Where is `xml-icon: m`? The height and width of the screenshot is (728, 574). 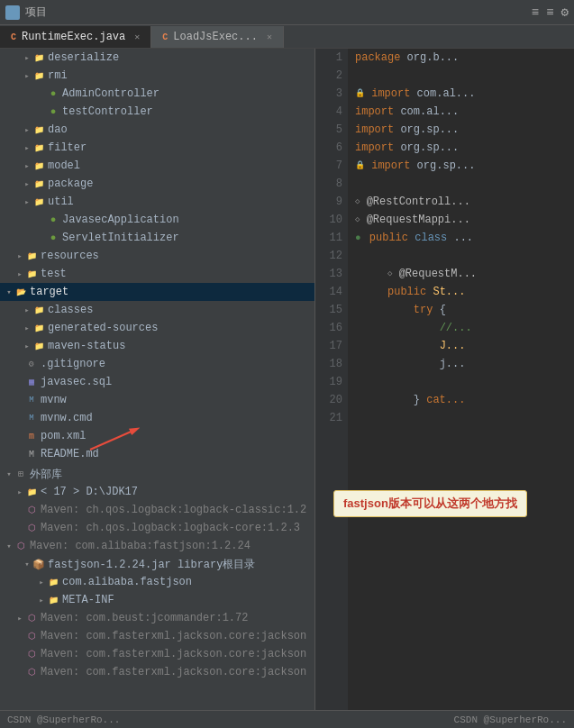 xml-icon: m is located at coordinates (32, 436).